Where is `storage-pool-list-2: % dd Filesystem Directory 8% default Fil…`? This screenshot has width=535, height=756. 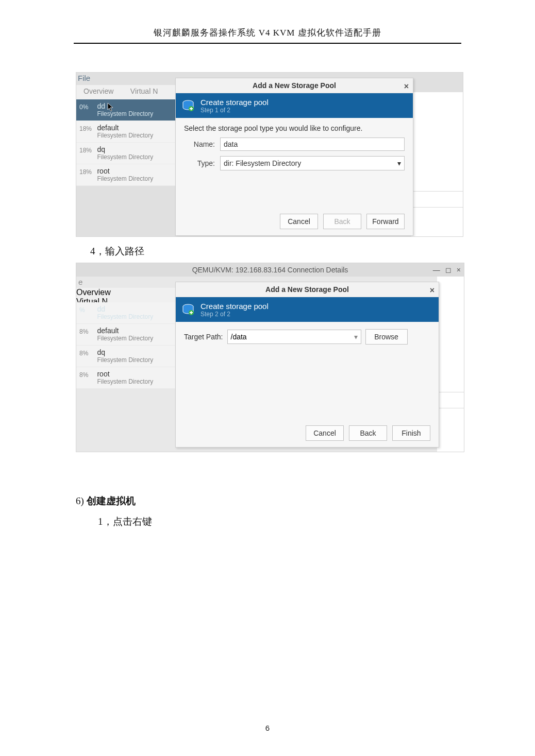
storage-pool-list-2: % dd Filesystem Directory 8% default Fil… is located at coordinates (126, 346).